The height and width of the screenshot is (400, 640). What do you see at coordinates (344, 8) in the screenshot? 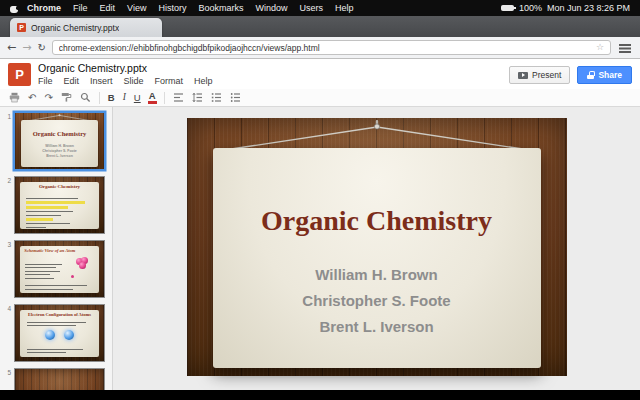
I see `menubar-item-help: Help` at bounding box center [344, 8].